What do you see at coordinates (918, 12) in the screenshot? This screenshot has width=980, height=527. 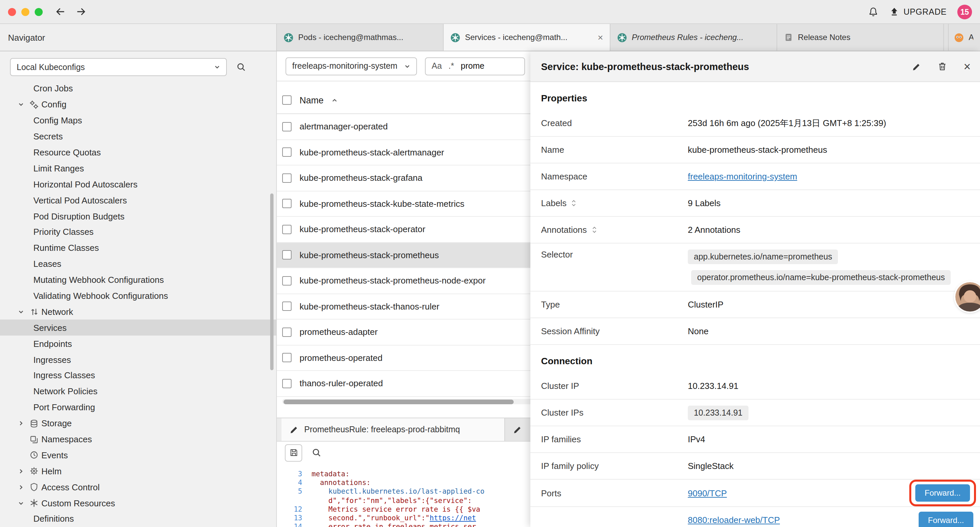 I see `upgrade-button: UPGRADE` at bounding box center [918, 12].